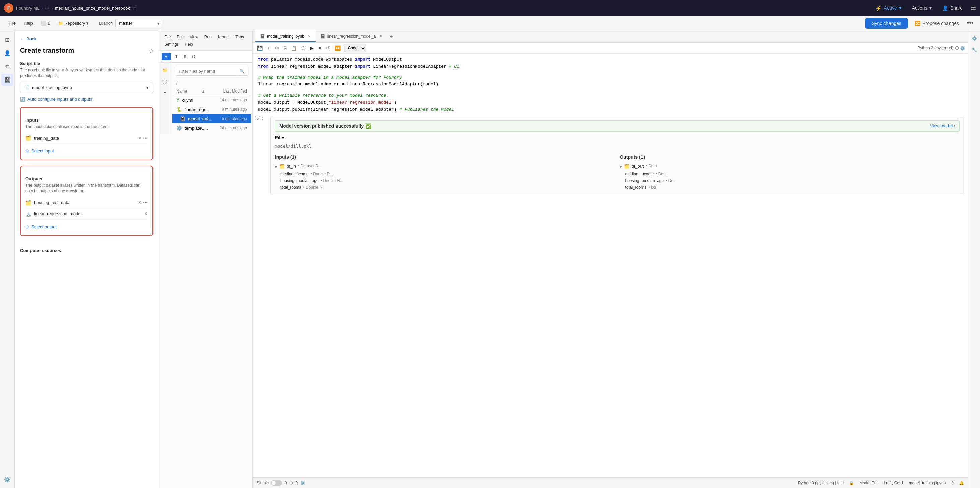 This screenshot has width=980, height=488. Describe the element at coordinates (212, 119) in the screenshot. I see `file-item-model-training: 📓 model_trai... 5 minutes ago` at that location.